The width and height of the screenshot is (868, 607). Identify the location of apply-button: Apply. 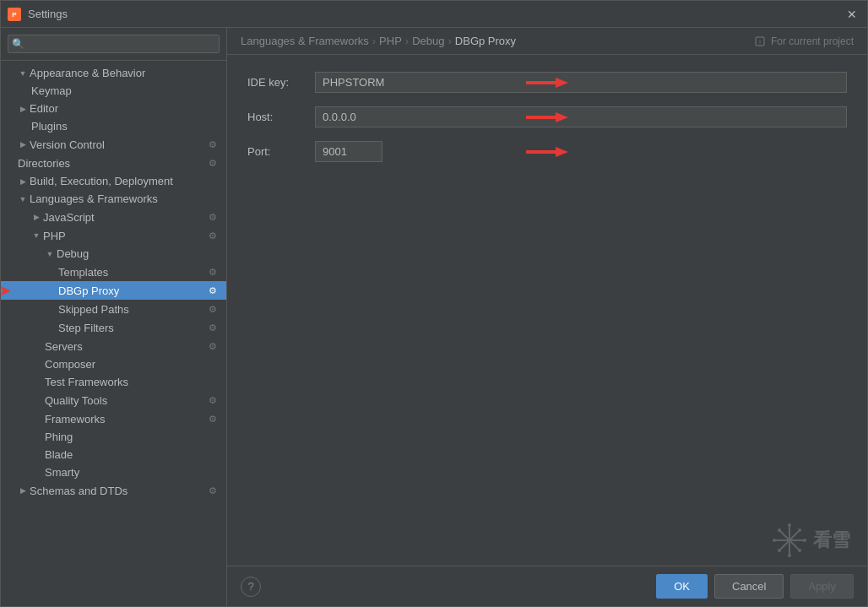
(822, 586).